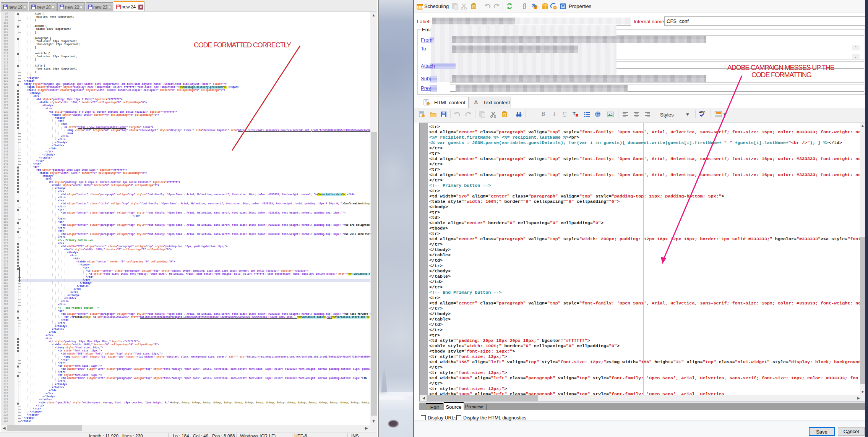  Describe the element at coordinates (565, 114) in the screenshot. I see `svg-text: U` at that location.